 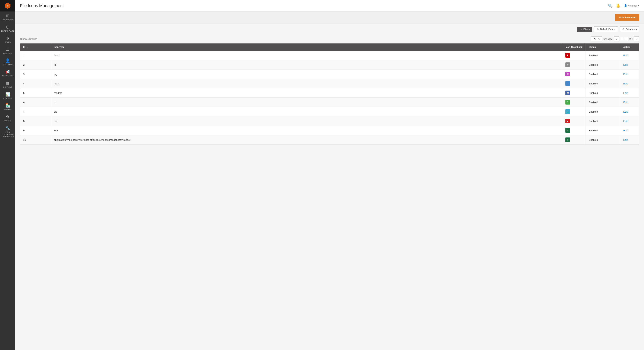 What do you see at coordinates (330, 112) in the screenshot?
I see `table-row: 7 zip Z Enabled Edit` at bounding box center [330, 112].